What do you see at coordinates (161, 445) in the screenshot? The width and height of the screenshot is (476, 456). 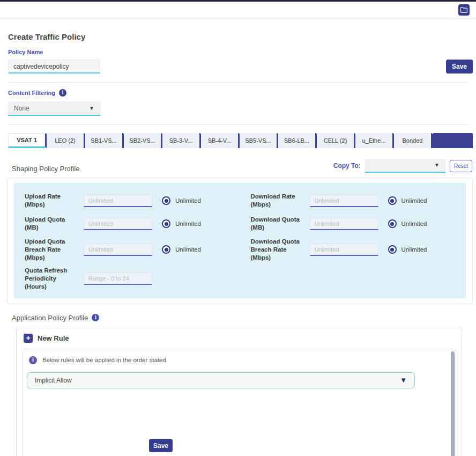 I see `save-button-bottom: Save` at bounding box center [161, 445].